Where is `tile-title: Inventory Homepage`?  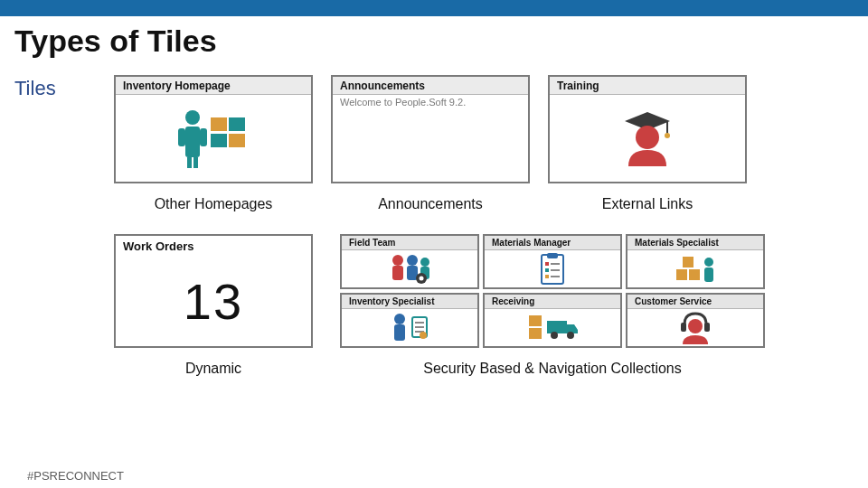 tile-title: Inventory Homepage is located at coordinates (213, 86).